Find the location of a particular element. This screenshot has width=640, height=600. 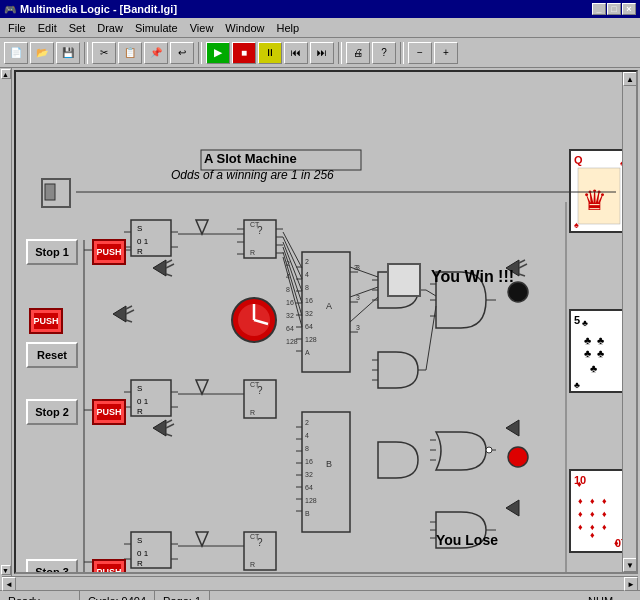

status-bar: Ready Cycle: 9404 Page: 1 NUM is located at coordinates (320, 595).